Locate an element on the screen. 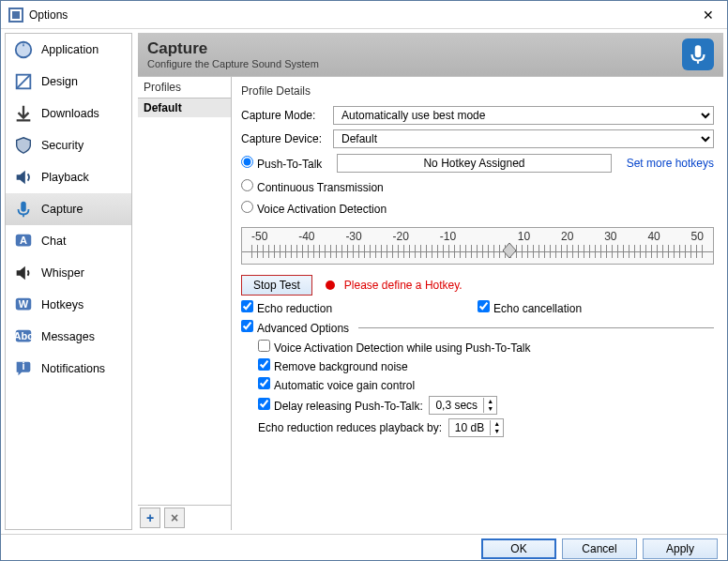 The height and width of the screenshot is (561, 728). sidebar-item-design: Design is located at coordinates (68, 82).